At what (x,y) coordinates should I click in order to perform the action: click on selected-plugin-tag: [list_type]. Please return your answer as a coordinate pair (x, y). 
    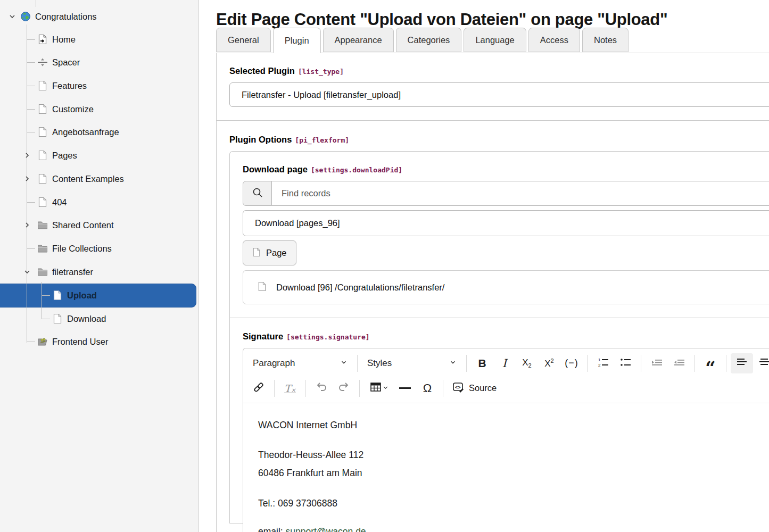
    Looking at the image, I should click on (321, 71).